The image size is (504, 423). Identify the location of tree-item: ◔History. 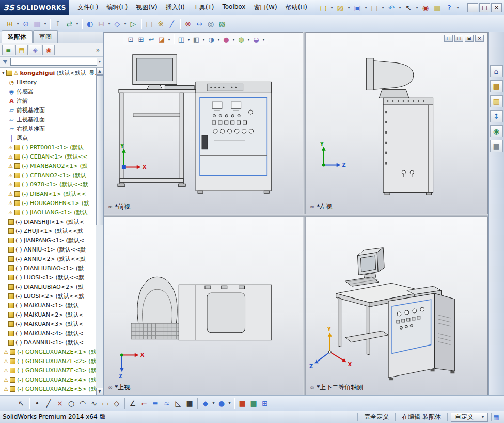
(48, 82).